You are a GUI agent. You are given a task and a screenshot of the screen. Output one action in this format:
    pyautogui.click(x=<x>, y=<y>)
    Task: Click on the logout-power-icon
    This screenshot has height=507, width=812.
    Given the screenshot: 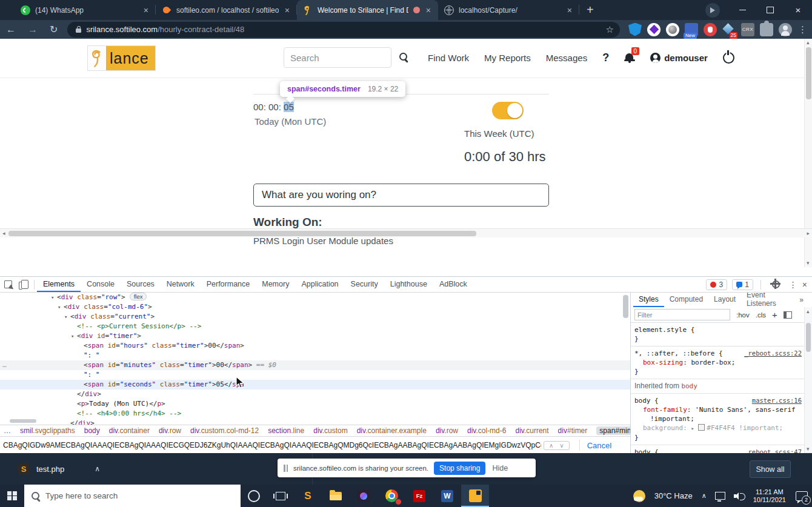 What is the action you would take?
    pyautogui.click(x=728, y=58)
    